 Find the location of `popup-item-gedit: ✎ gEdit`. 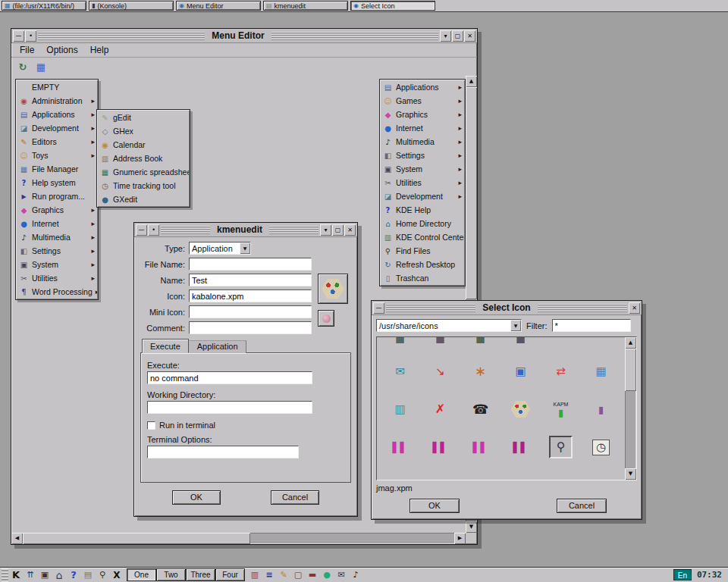

popup-item-gedit: ✎ gEdit is located at coordinates (143, 117).